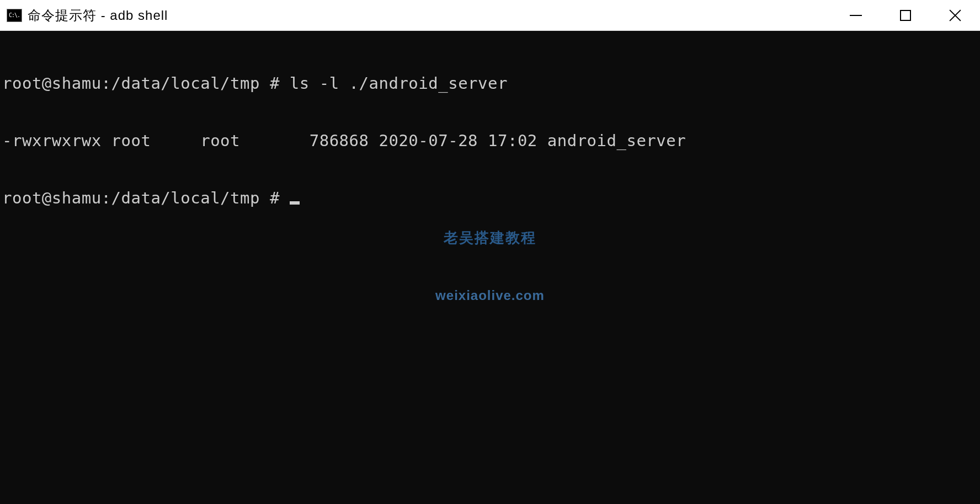  I want to click on terminal-output-line: -rwxrwxrwx root root 786868 2020-07-28 1…, so click(490, 141).